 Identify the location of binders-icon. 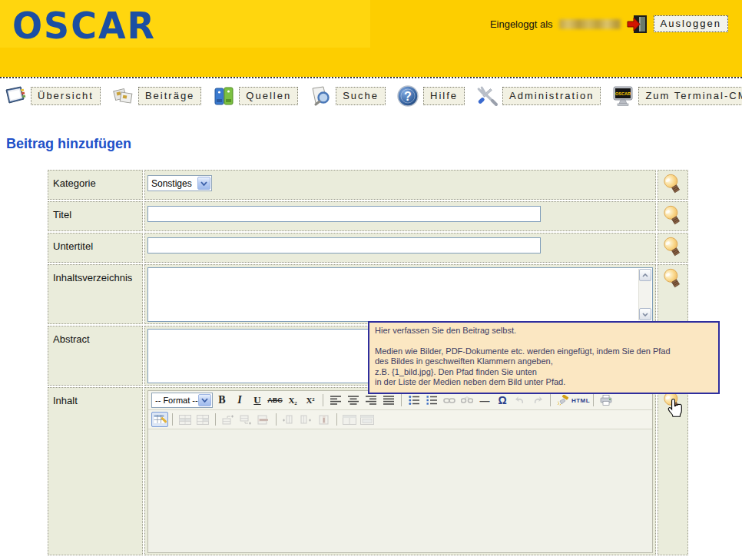
(224, 96).